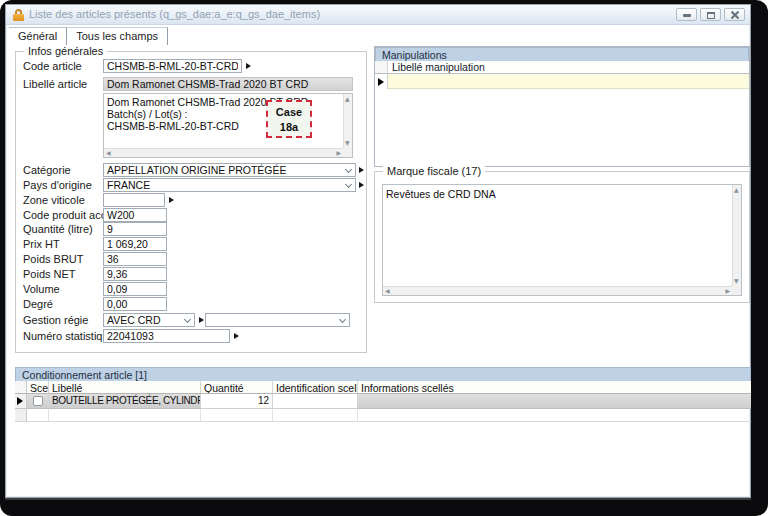  What do you see at coordinates (55, 84) in the screenshot?
I see `libelle-article-label: Libellé article` at bounding box center [55, 84].